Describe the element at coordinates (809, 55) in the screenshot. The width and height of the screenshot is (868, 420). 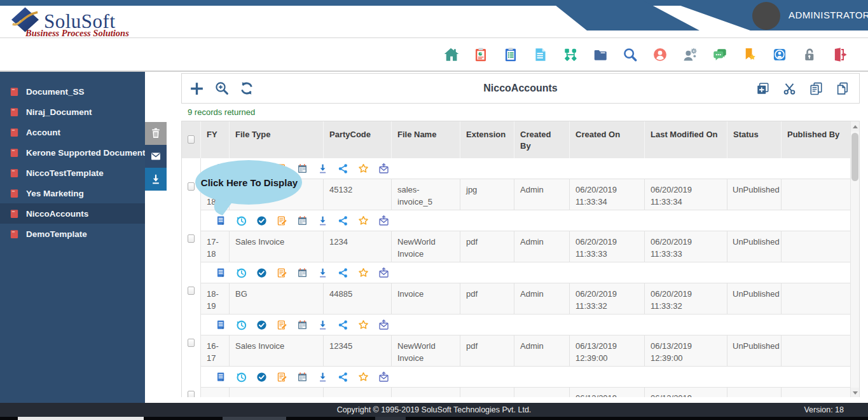
I see `lock-icon` at that location.